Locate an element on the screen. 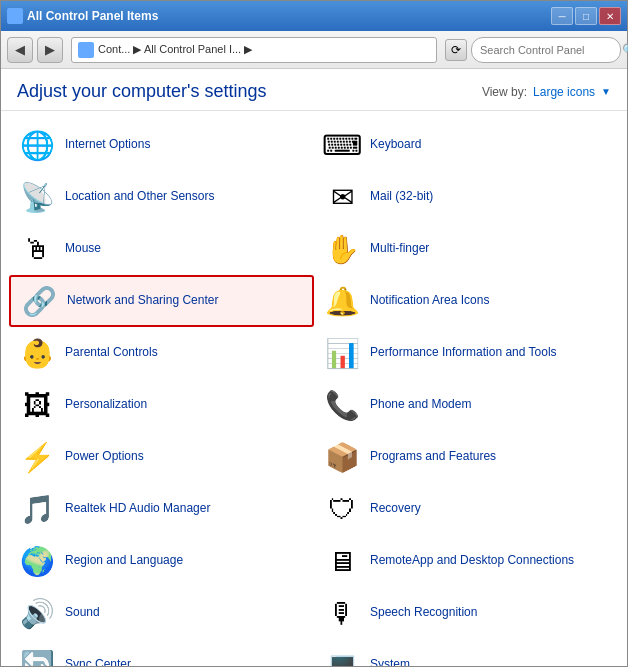  location-sensors-icon: 📡 is located at coordinates (37, 197).